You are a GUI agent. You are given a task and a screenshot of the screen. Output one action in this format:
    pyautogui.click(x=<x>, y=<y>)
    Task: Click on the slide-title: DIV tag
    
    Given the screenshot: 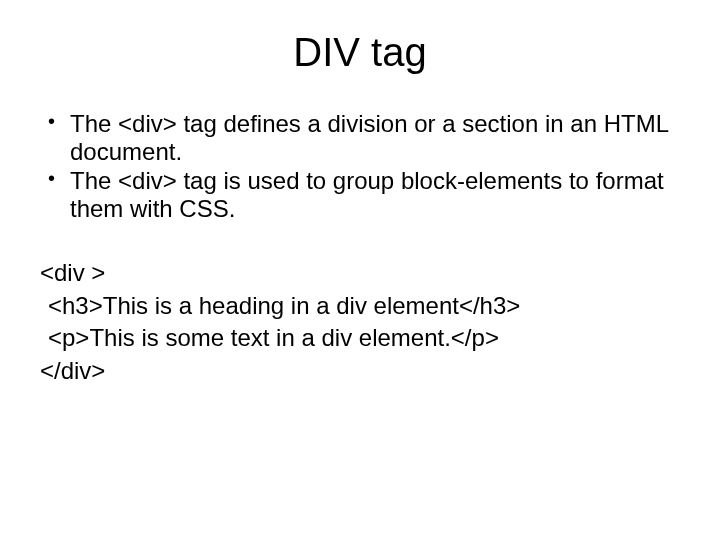 What is the action you would take?
    pyautogui.click(x=360, y=52)
    